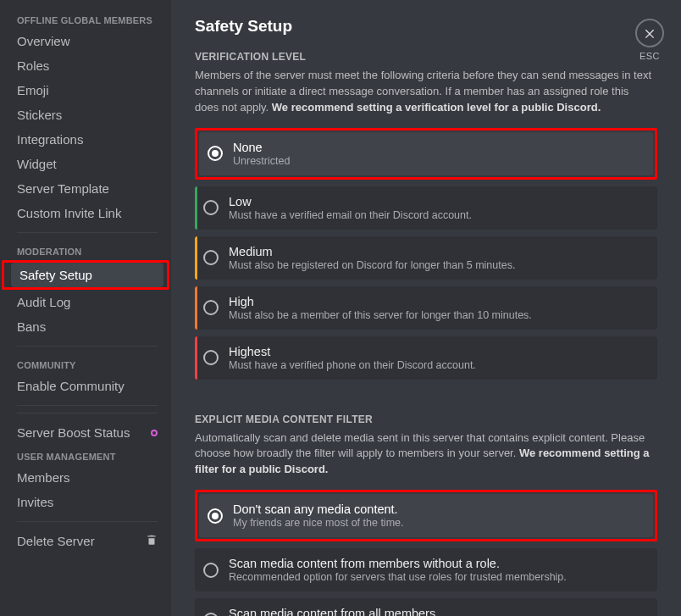 This screenshot has width=681, height=616. I want to click on verification-heading: VERIFICATION LEVEL, so click(426, 57).